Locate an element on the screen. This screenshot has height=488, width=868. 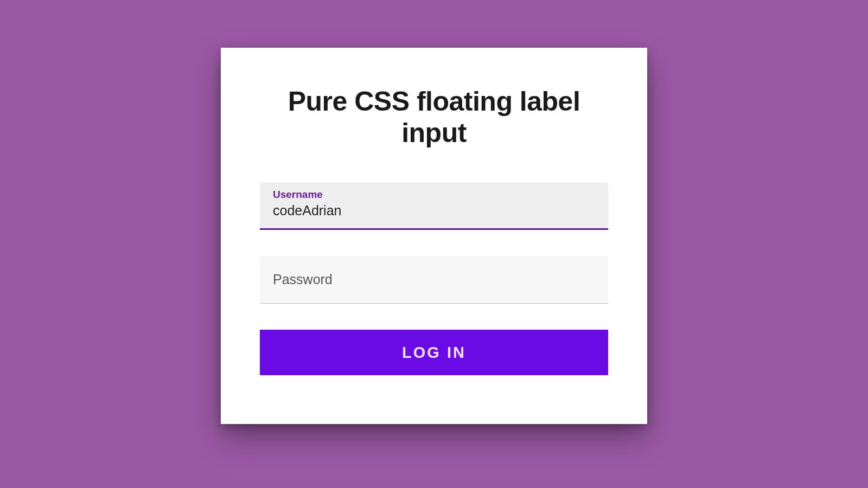
page-title: Pure CSS floating label input is located at coordinates (434, 117).